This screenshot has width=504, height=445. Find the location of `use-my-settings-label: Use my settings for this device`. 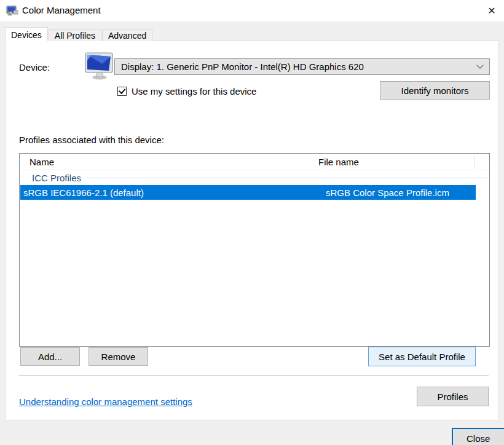

use-my-settings-label: Use my settings for this device is located at coordinates (194, 91).